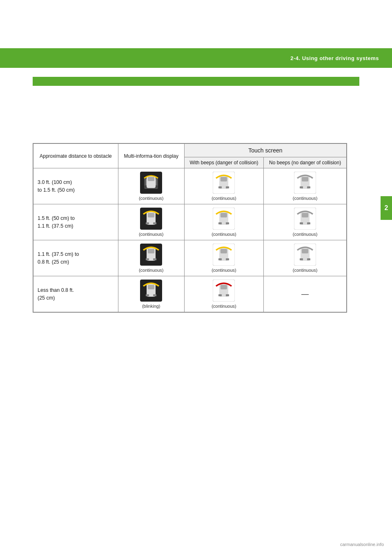 The width and height of the screenshot is (392, 555). Describe the element at coordinates (190, 222) in the screenshot. I see `table-row: 1.5 ft. (50 cm) to1.1 ft. (37.5 cm) (con…` at that location.